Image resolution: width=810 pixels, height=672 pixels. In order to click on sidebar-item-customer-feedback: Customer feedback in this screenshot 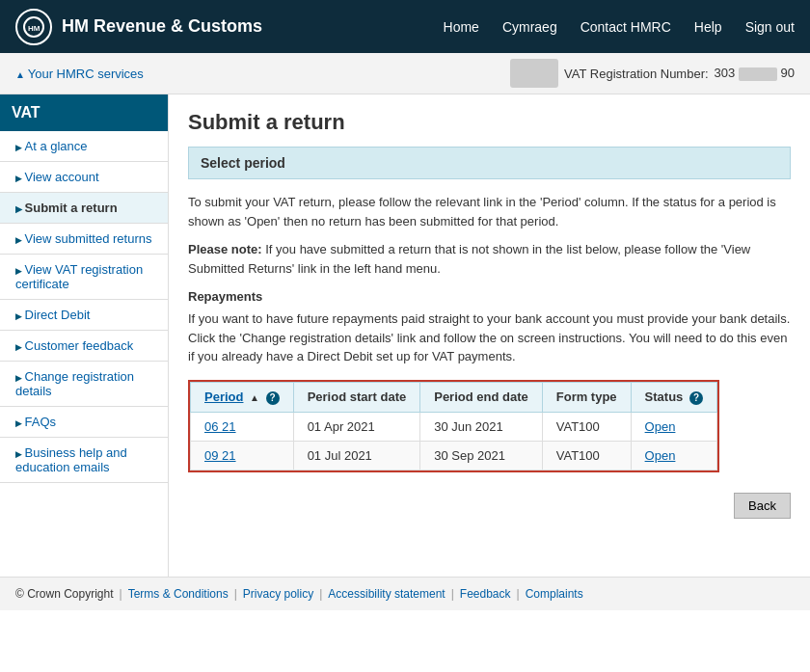, I will do `click(84, 346)`.